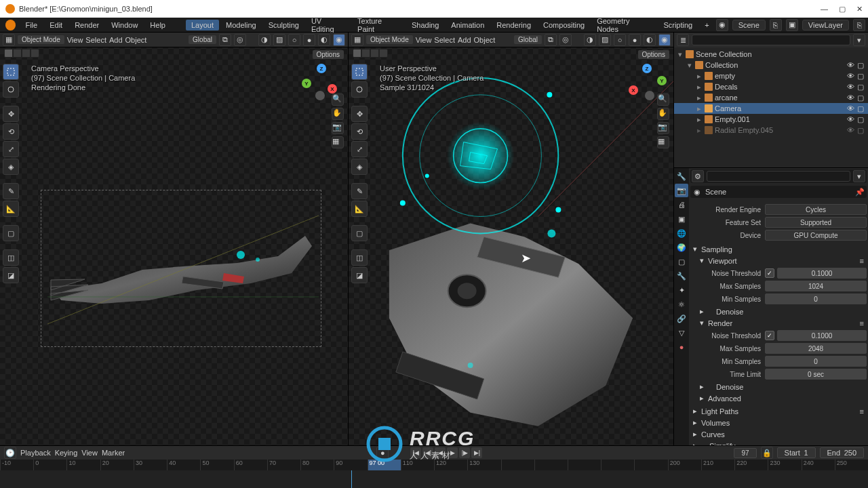 This screenshot has height=488, width=868. What do you see at coordinates (778, 434) in the screenshot?
I see `section-curves: ▸Curves` at bounding box center [778, 434].